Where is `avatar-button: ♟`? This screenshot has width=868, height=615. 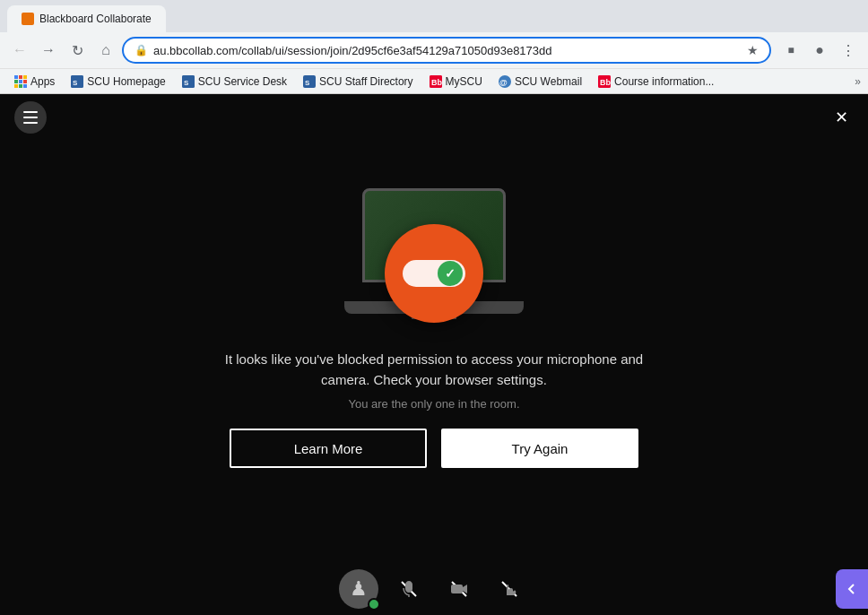
avatar-button: ♟ is located at coordinates (359, 589).